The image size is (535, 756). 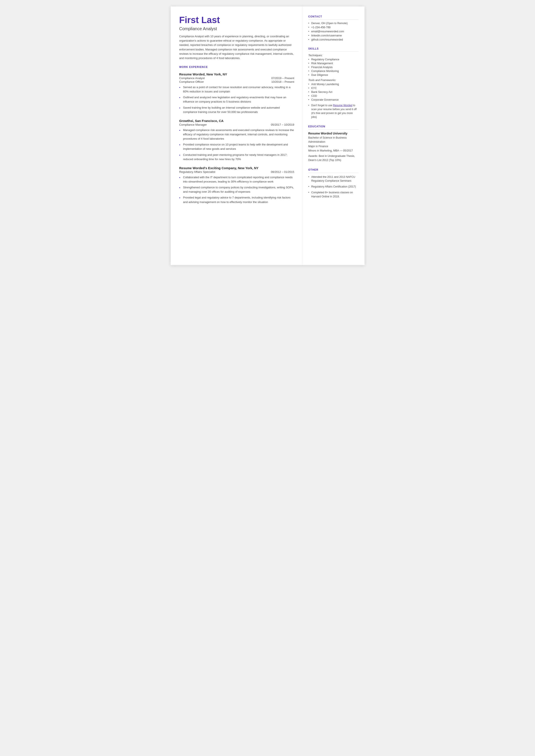 I want to click on contact-list: Denver, OH (Open to Remote) +1-234-456-7…, so click(x=333, y=32).